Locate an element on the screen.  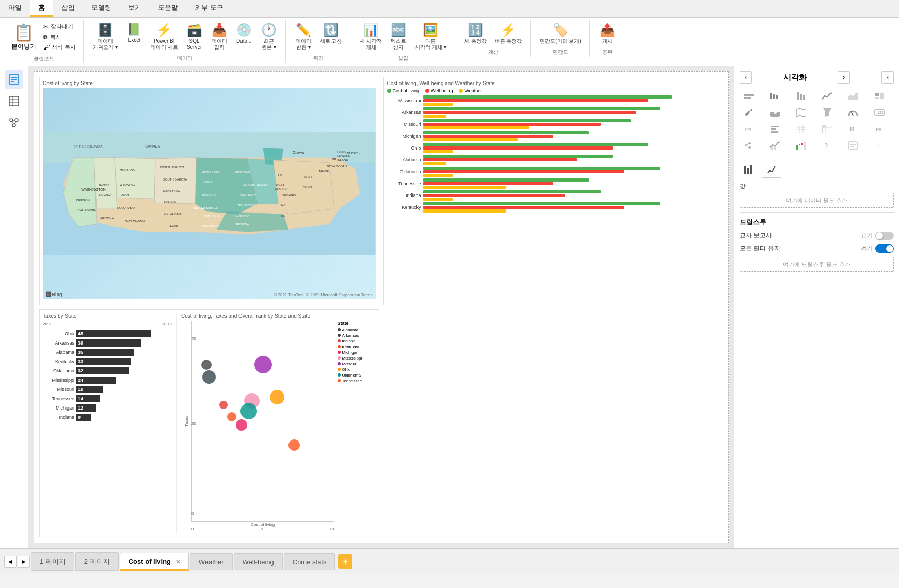
transform-data-button: ✏️ 데이터변환 ▾ is located at coordinates (303, 37).